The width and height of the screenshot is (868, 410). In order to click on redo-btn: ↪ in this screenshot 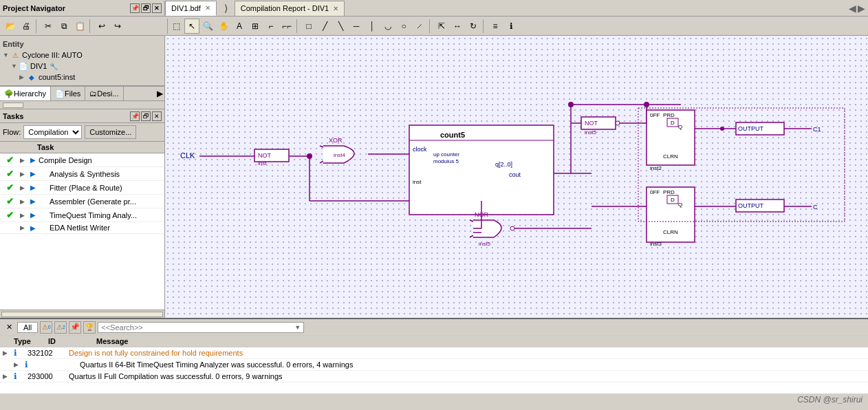, I will do `click(118, 26)`.